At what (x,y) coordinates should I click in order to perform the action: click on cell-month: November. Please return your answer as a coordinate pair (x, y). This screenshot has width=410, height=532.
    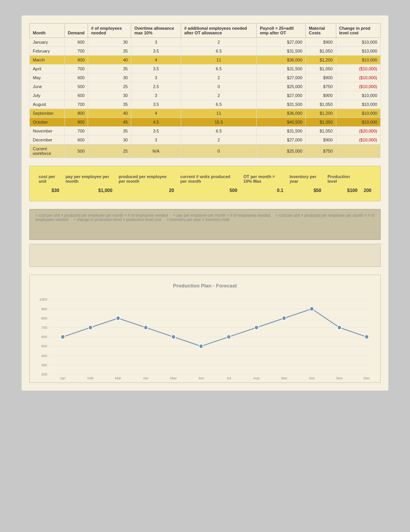
    Looking at the image, I should click on (47, 131).